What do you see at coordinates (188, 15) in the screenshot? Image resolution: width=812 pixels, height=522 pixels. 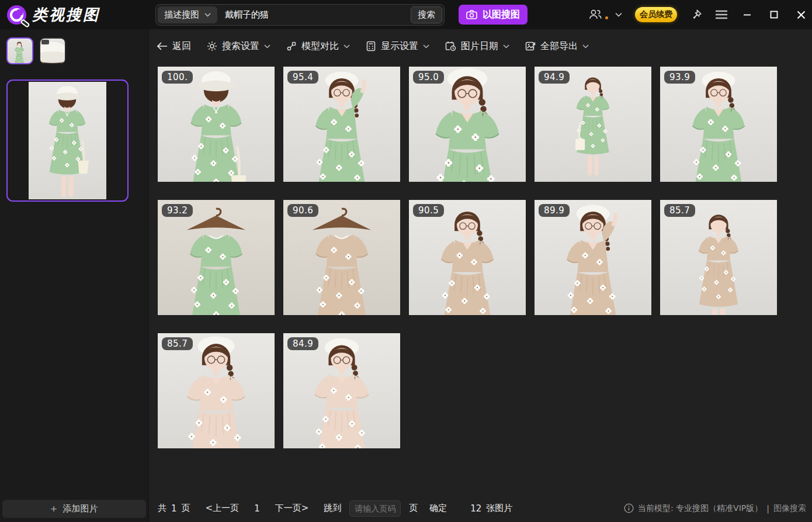 I see `search-mode-dropdown: 描述搜图` at bounding box center [188, 15].